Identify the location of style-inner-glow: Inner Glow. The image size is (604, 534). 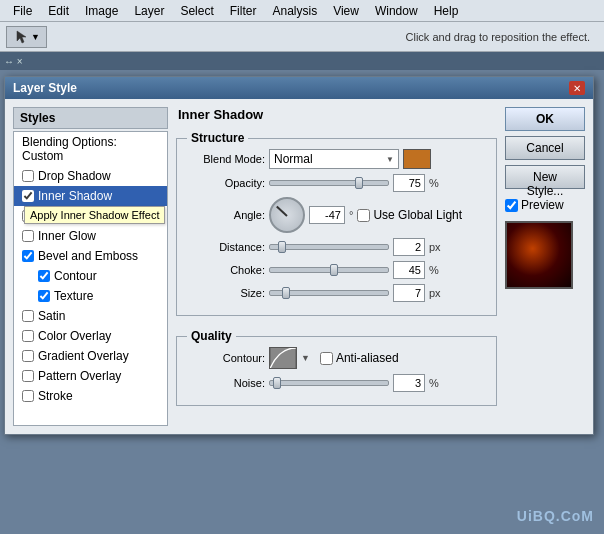
(90, 236).